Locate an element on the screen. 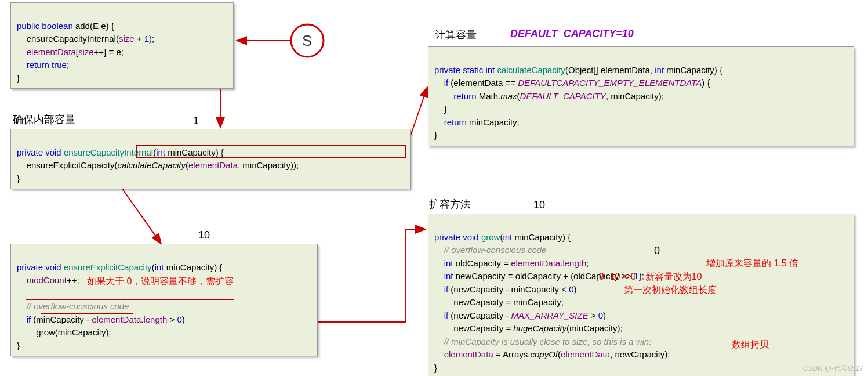 Image resolution: width=868 pixels, height=376 pixels. s-circle-text: S is located at coordinates (307, 41).